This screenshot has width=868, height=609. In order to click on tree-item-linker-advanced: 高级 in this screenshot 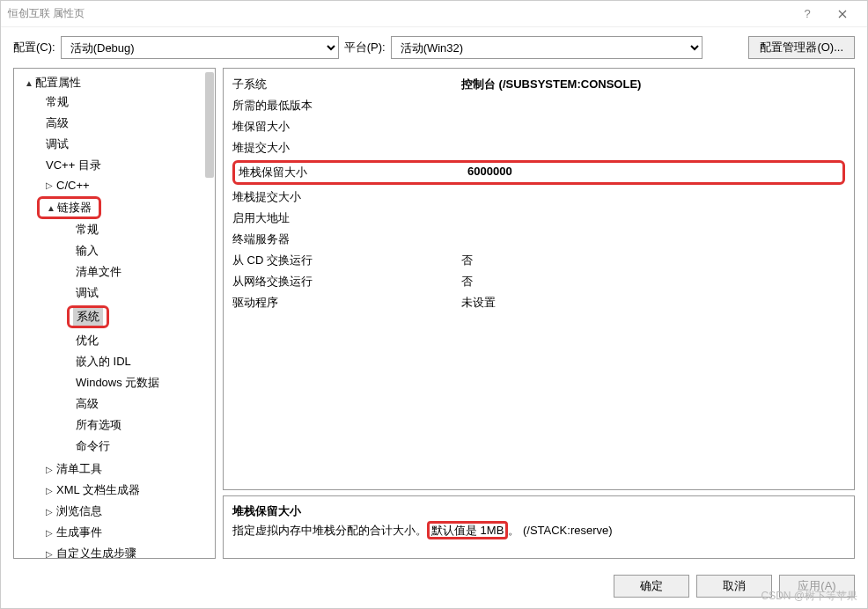, I will do `click(143, 404)`.